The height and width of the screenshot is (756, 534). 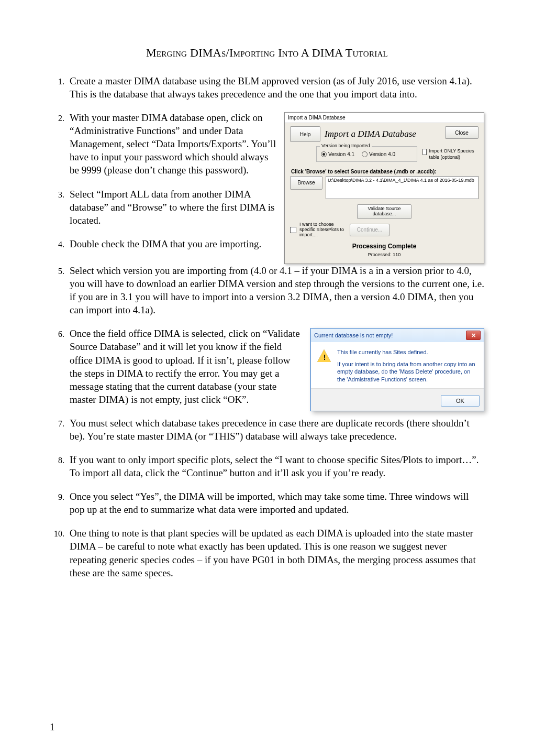 What do you see at coordinates (305, 134) in the screenshot?
I see `help-button: Help` at bounding box center [305, 134].